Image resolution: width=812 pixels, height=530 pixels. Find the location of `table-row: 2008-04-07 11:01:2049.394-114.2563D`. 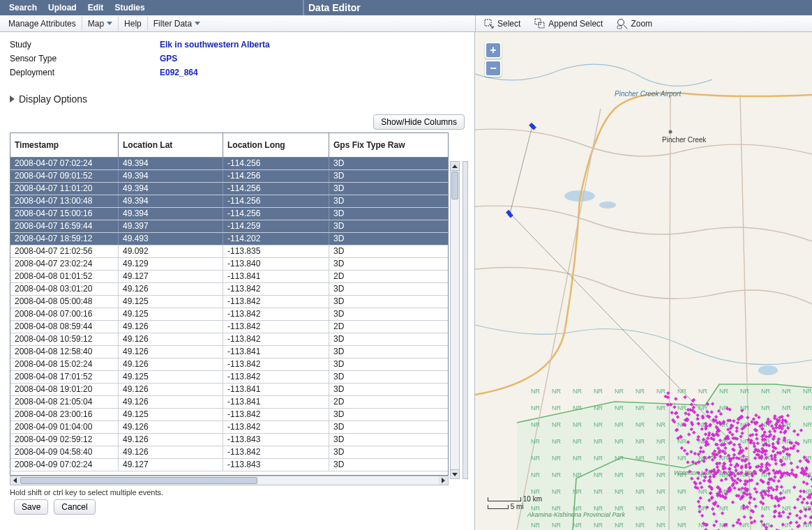

table-row: 2008-04-07 11:01:2049.394-114.2563D is located at coordinates (229, 189).